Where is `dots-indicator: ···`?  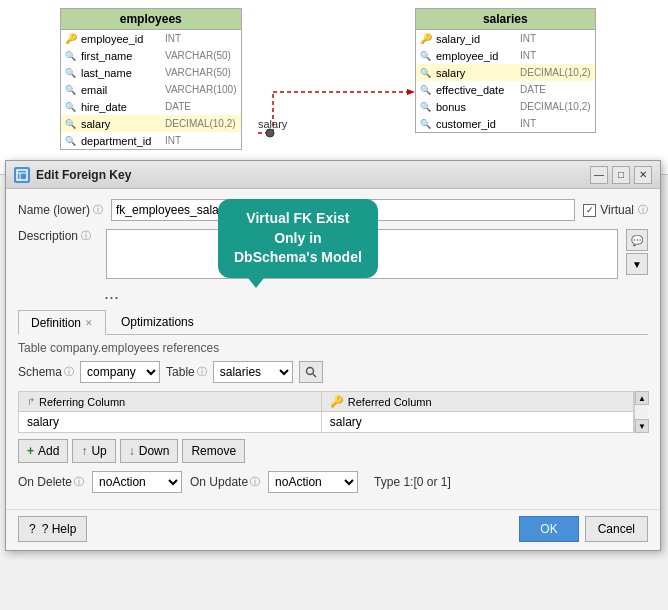 dots-indicator: ··· is located at coordinates (333, 297).